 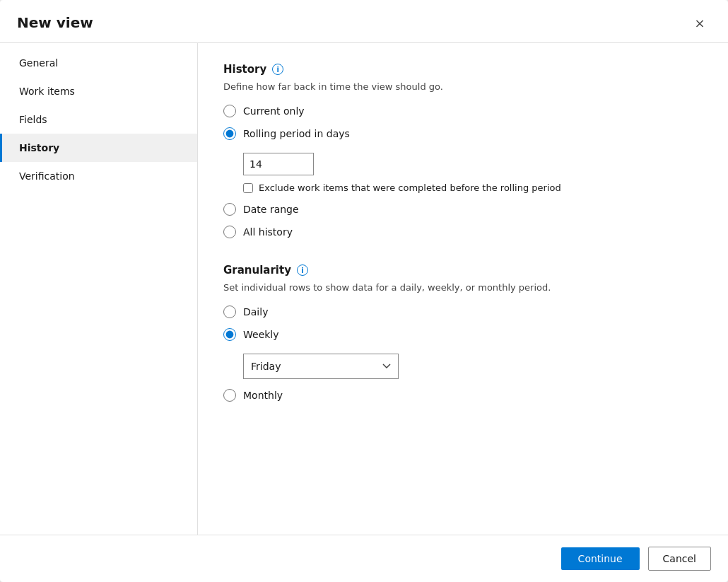 I want to click on history-option-rolling-period: Rolling period in days, so click(x=463, y=134).